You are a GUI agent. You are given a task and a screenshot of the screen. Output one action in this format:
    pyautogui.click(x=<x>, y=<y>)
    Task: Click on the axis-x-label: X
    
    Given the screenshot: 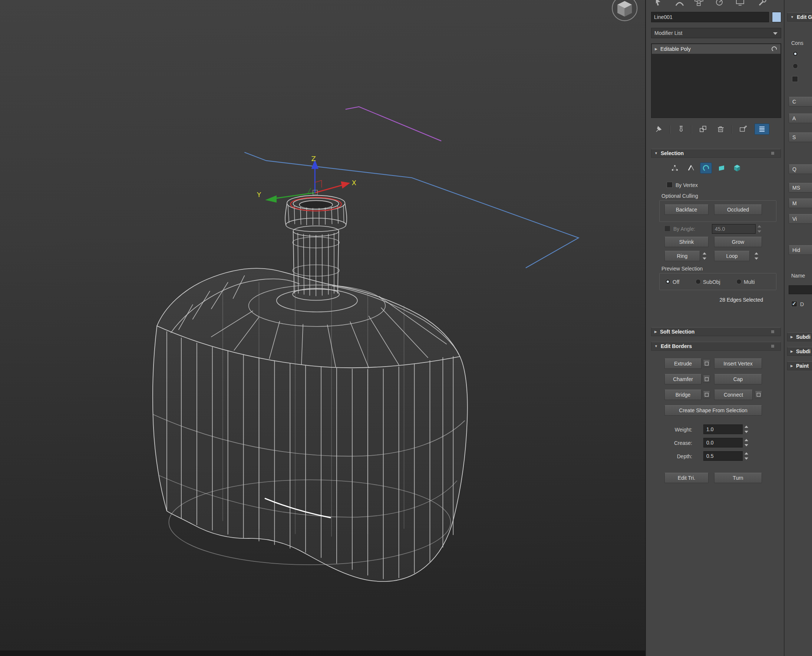 What is the action you would take?
    pyautogui.click(x=354, y=183)
    